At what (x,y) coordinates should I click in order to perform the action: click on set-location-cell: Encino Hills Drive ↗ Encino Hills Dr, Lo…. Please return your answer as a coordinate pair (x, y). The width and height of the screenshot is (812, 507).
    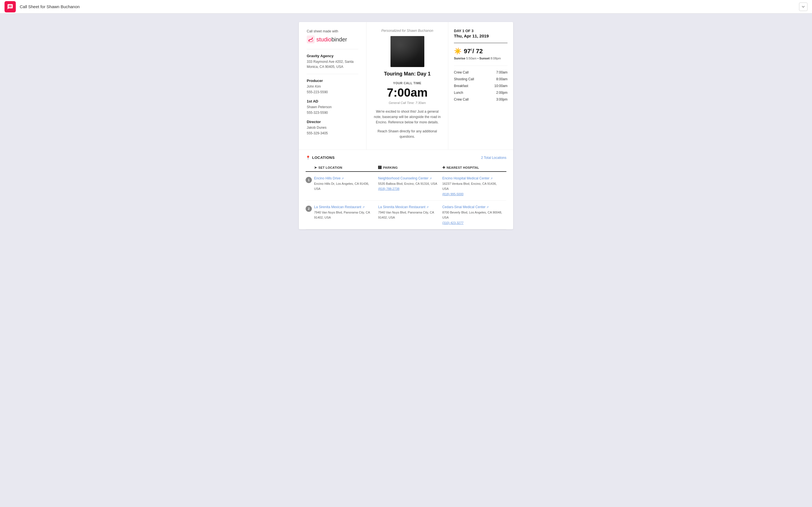
    Looking at the image, I should click on (346, 186).